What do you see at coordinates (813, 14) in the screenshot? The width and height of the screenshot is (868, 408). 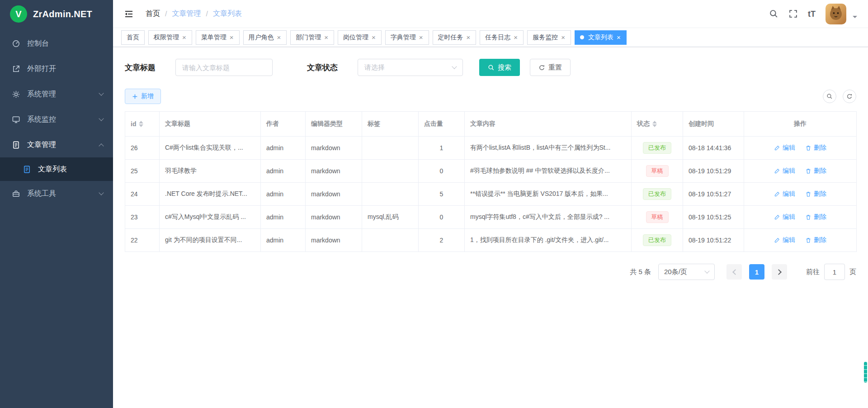 I see `topbar-actions: tT` at bounding box center [813, 14].